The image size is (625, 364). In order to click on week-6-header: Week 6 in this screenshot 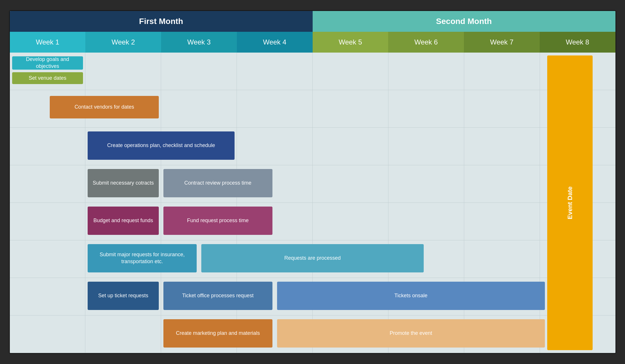, I will do `click(426, 42)`.